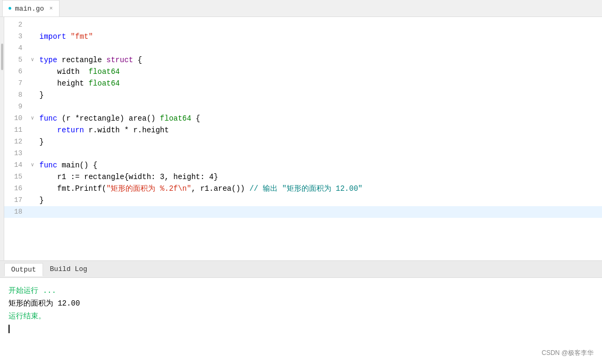 This screenshot has height=364, width=602. I want to click on code-line: 10∨func (r *rectangle) area() float64 {, so click(303, 118).